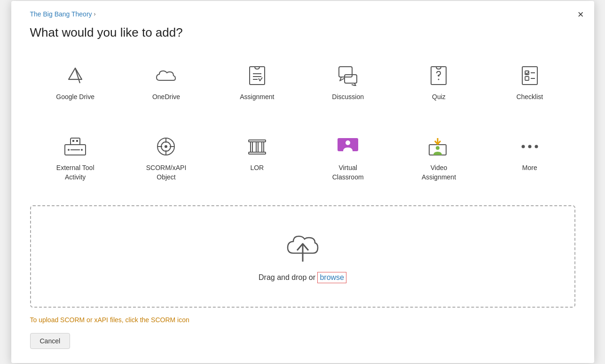  I want to click on grid-item-more: More, so click(529, 158).